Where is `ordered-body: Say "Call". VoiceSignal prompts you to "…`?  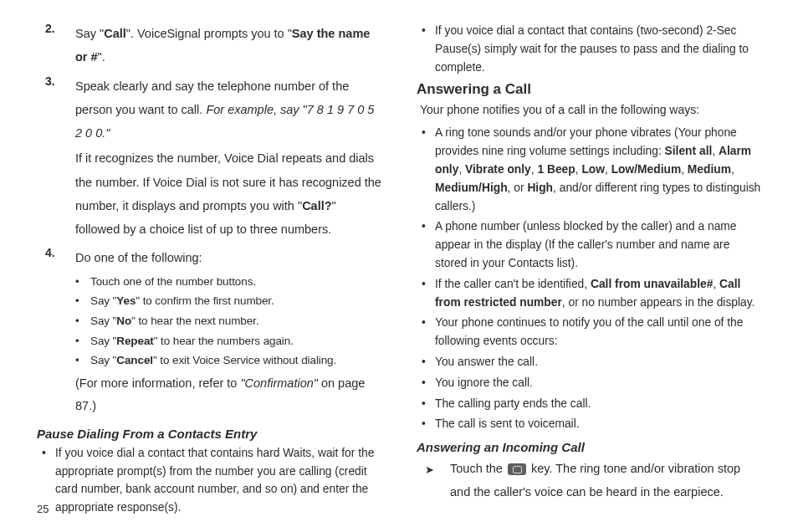 ordered-body: Say "Call". VoiceSignal prompts you to "… is located at coordinates (228, 47).